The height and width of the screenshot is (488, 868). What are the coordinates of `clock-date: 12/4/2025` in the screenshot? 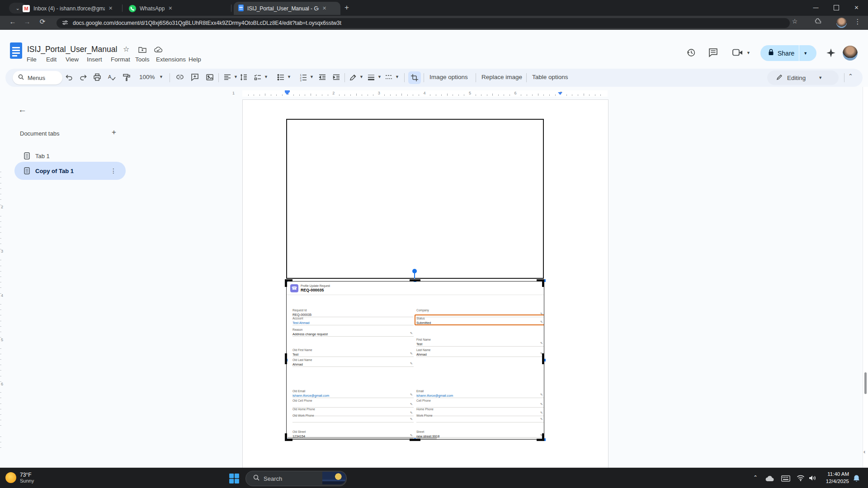 It's located at (834, 481).